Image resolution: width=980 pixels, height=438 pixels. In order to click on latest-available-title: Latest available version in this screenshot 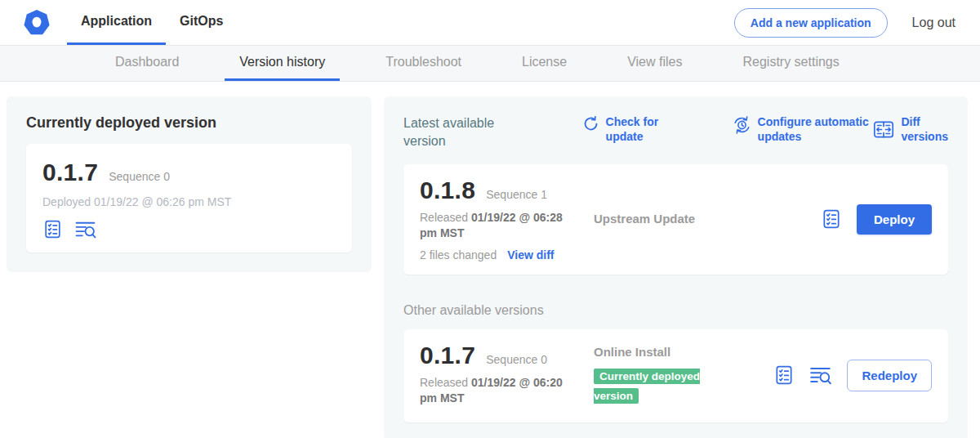, I will do `click(456, 132)`.